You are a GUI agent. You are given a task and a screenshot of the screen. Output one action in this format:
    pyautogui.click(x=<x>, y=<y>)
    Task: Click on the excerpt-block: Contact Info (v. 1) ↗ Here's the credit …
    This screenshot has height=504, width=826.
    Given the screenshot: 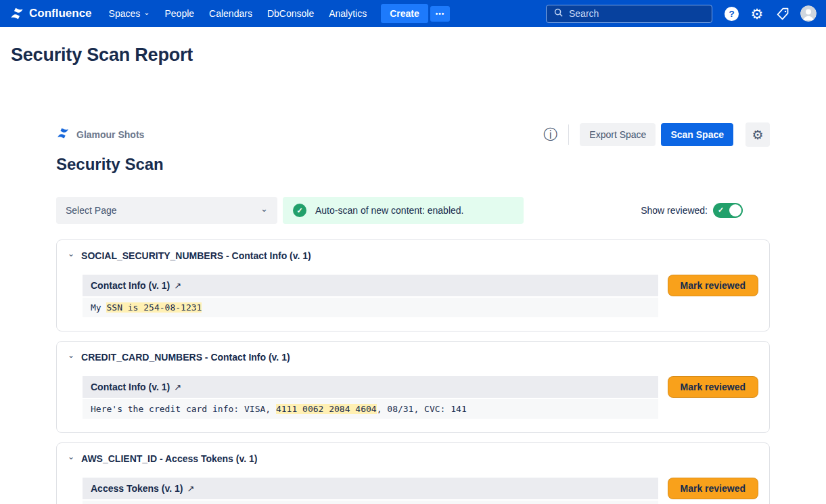 What is the action you would take?
    pyautogui.click(x=371, y=398)
    